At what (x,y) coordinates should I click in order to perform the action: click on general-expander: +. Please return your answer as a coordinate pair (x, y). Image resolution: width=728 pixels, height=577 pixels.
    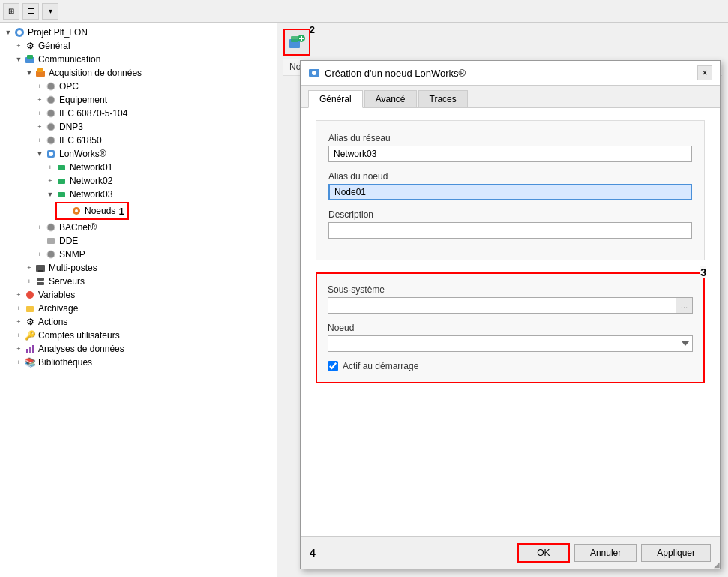
    Looking at the image, I should click on (19, 46).